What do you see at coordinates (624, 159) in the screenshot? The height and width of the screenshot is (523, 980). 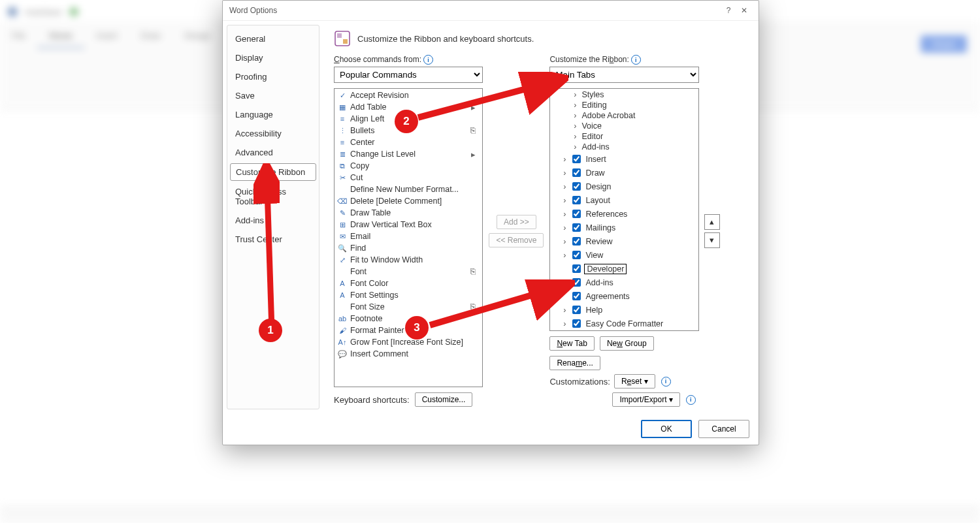 I see `ribbon-tab-item: ›Insert` at bounding box center [624, 159].